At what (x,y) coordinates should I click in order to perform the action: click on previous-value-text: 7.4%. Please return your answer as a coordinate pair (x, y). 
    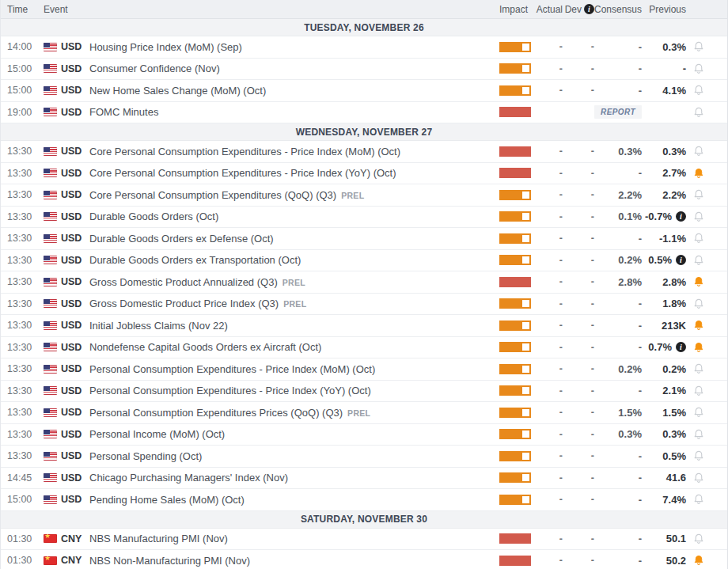
    Looking at the image, I should click on (674, 500).